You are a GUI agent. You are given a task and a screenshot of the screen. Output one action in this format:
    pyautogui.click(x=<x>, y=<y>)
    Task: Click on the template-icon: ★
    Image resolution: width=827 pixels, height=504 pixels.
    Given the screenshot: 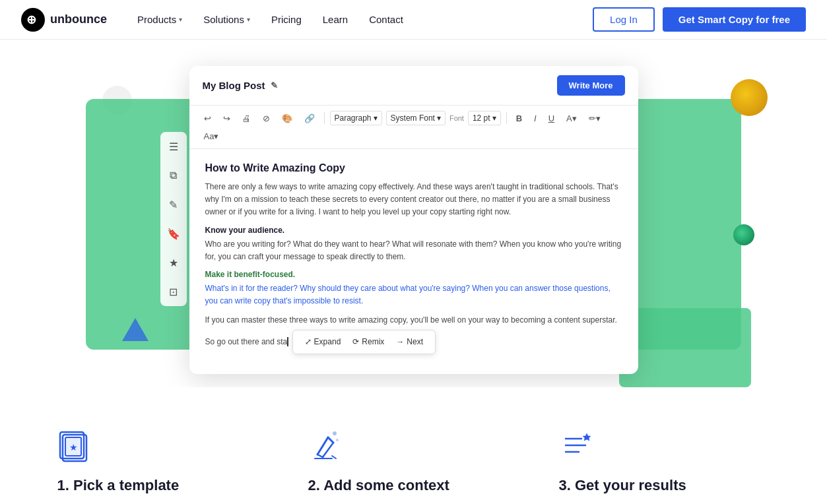 What is the action you would take?
    pyautogui.click(x=77, y=447)
    